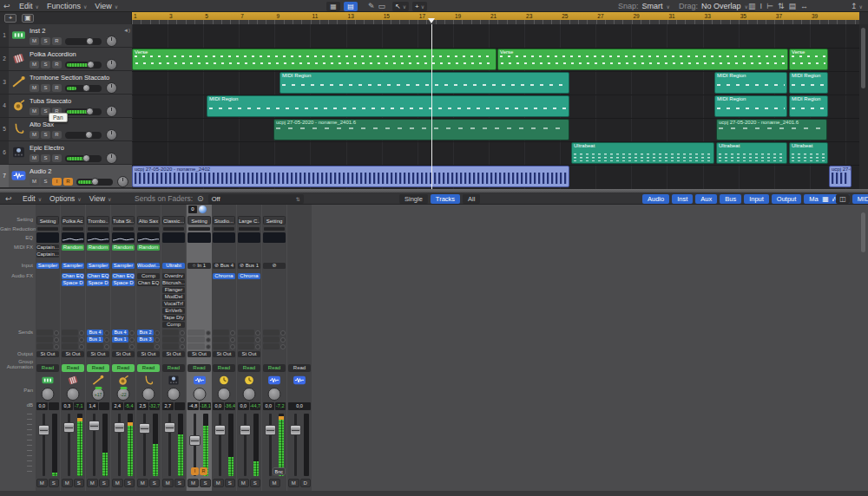 The width and height of the screenshot is (868, 496). What do you see at coordinates (809, 153) in the screenshot?
I see `midi-region: Ultrabeat` at bounding box center [809, 153].